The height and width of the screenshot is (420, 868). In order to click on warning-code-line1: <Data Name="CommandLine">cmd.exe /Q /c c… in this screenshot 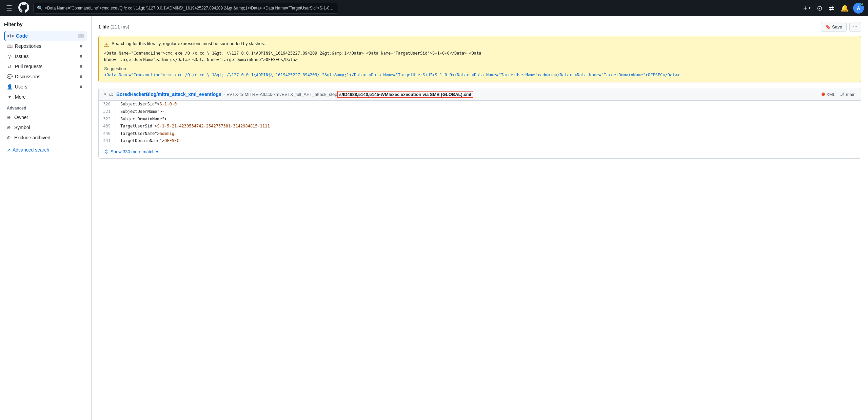, I will do `click(480, 54)`.